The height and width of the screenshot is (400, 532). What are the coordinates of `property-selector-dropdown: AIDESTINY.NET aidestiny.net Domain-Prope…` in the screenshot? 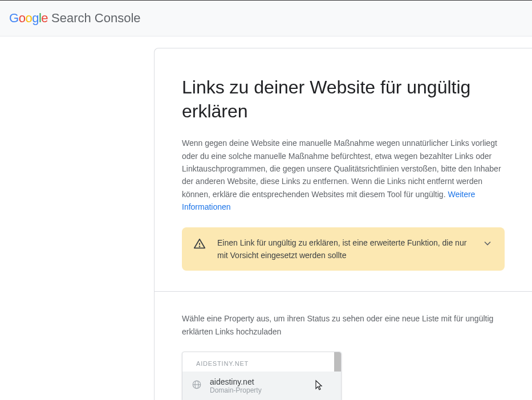 It's located at (262, 376).